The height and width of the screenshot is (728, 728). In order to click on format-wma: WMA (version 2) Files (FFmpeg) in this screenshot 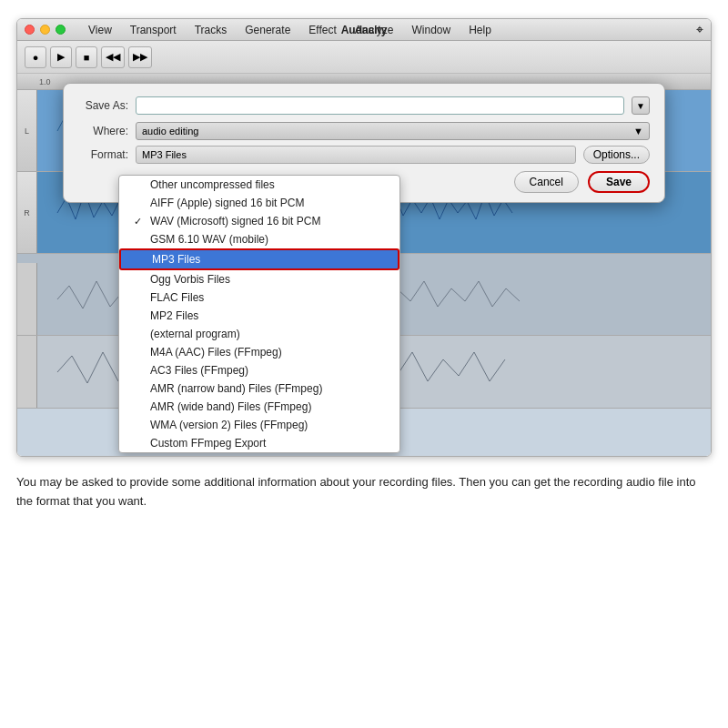, I will do `click(259, 425)`.